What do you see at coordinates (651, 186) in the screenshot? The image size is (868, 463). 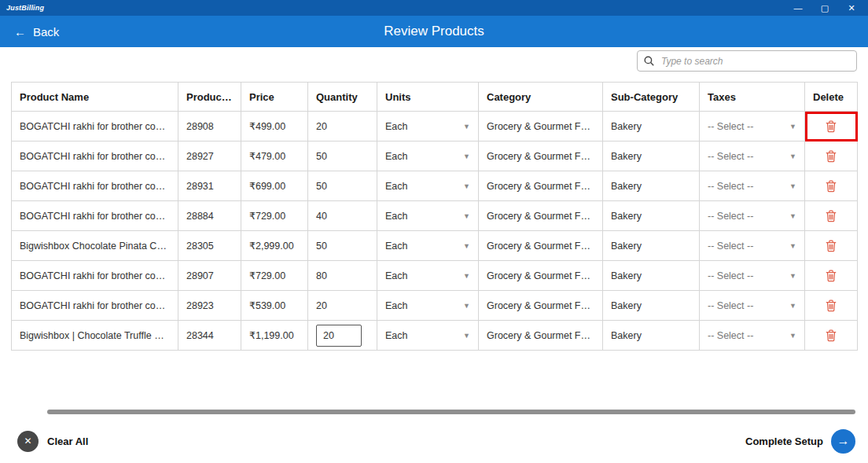 I see `sub-category-cell: Bakery` at bounding box center [651, 186].